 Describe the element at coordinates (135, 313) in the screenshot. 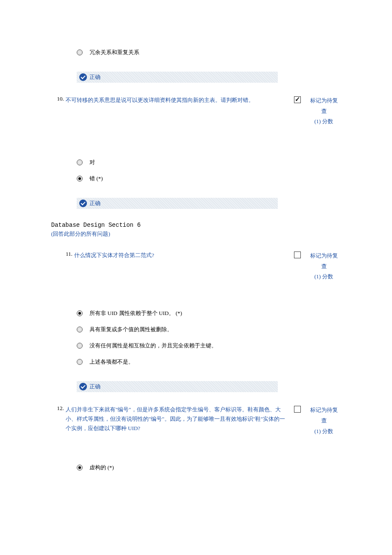

I see `option-text: 所有非 UID 属性依赖于整个 UID。 (*)` at that location.